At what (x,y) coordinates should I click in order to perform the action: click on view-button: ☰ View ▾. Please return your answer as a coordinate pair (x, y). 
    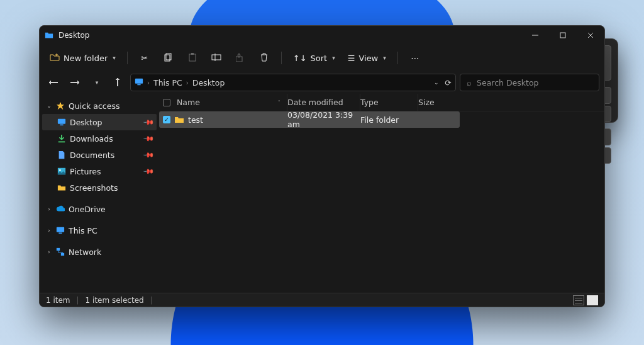
    Looking at the image, I should click on (367, 58).